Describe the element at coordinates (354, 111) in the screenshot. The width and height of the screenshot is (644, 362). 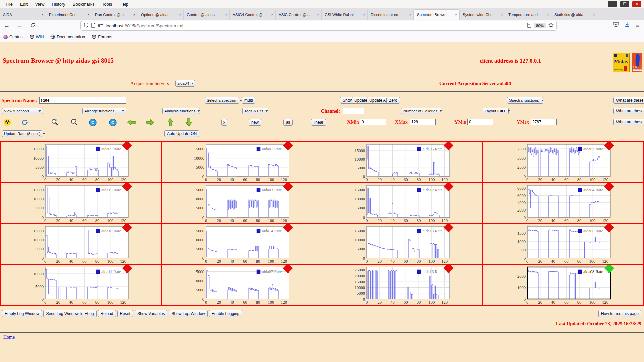
I see `channel-input` at that location.